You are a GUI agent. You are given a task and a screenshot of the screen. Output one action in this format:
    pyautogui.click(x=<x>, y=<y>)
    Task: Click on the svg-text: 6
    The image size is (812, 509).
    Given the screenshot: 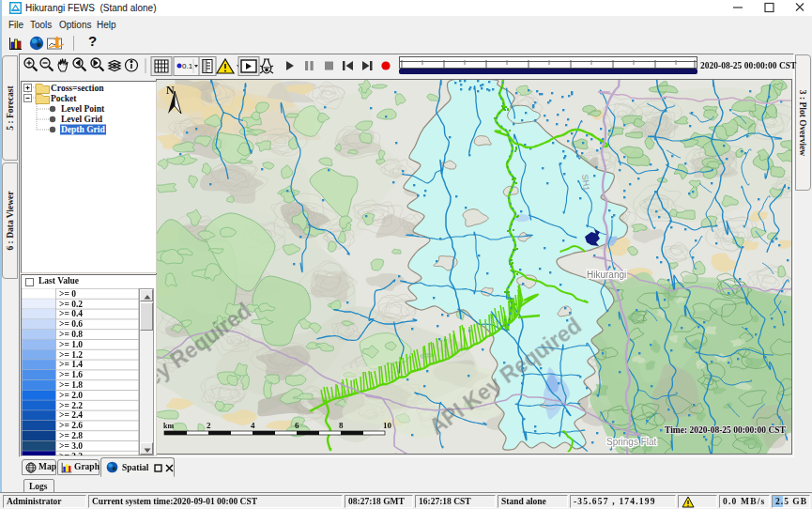 What is the action you would take?
    pyautogui.click(x=297, y=425)
    